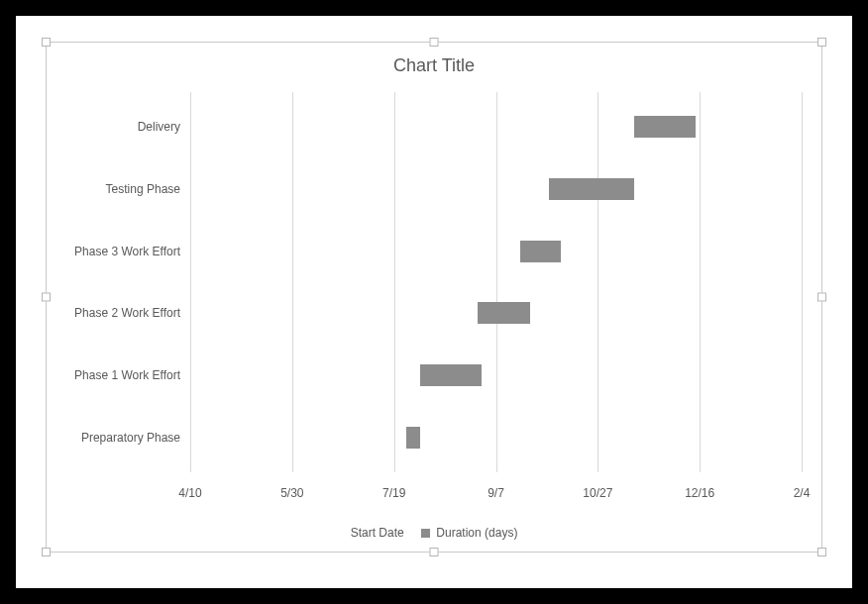 This screenshot has height=604, width=868. I want to click on y-axis-label: Delivery, so click(159, 127).